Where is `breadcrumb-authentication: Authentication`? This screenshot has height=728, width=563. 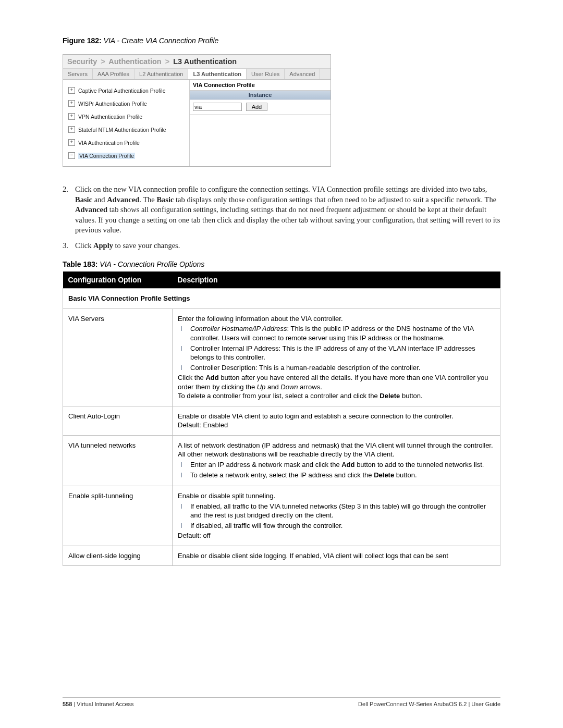 breadcrumb-authentication: Authentication is located at coordinates (135, 61).